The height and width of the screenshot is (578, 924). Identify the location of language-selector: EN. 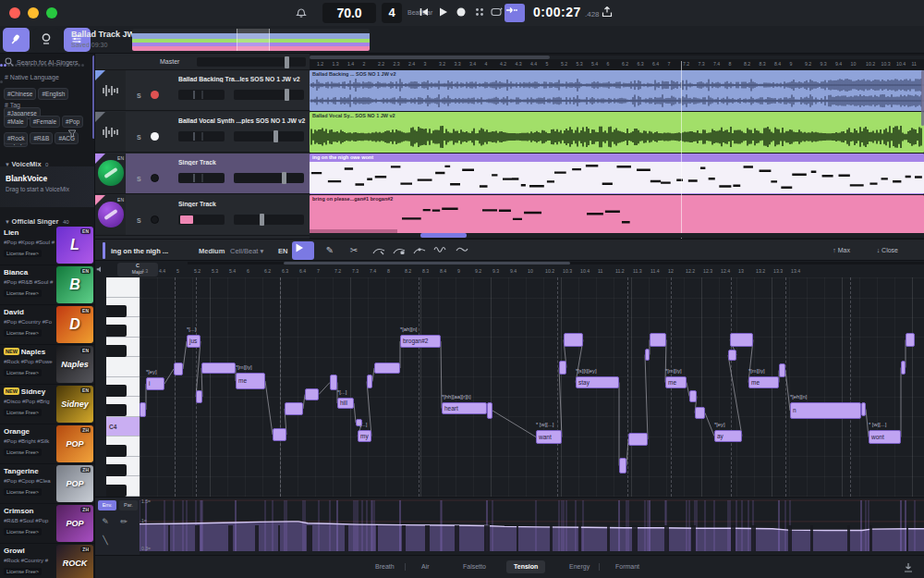
(283, 252).